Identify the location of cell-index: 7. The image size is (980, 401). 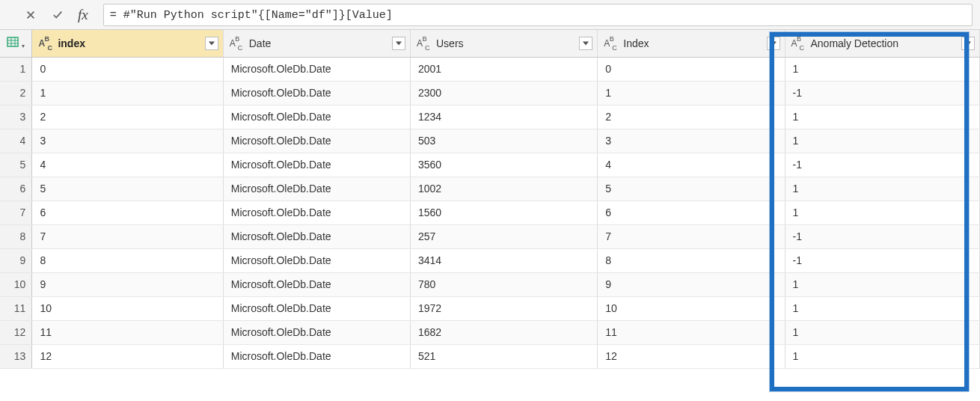
(127, 236).